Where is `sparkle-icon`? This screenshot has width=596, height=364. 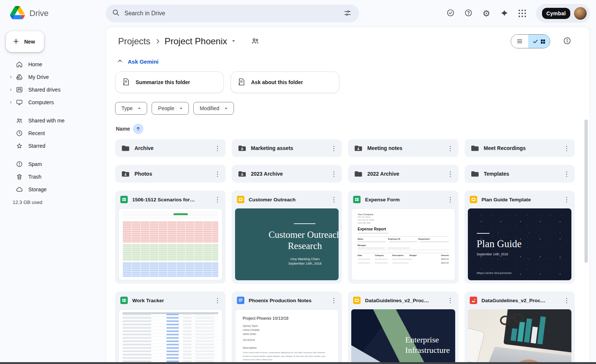 sparkle-icon is located at coordinates (504, 13).